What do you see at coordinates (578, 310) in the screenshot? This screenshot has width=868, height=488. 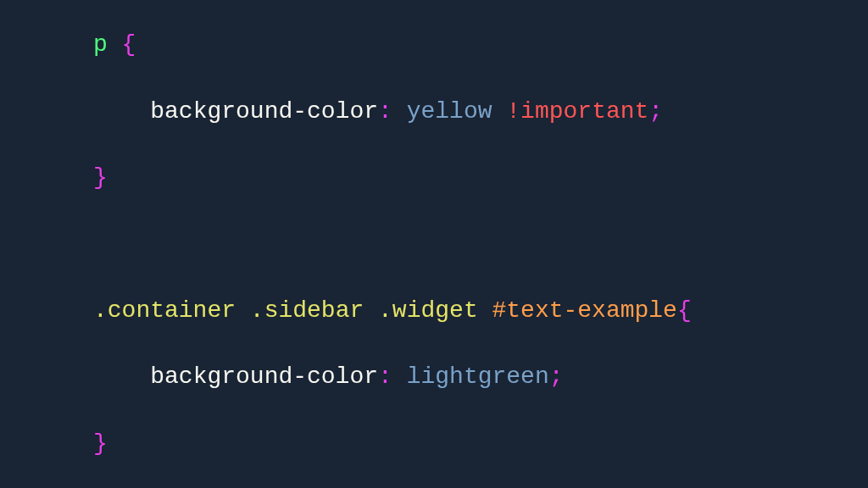 I see `selector-id: #text-example` at bounding box center [578, 310].